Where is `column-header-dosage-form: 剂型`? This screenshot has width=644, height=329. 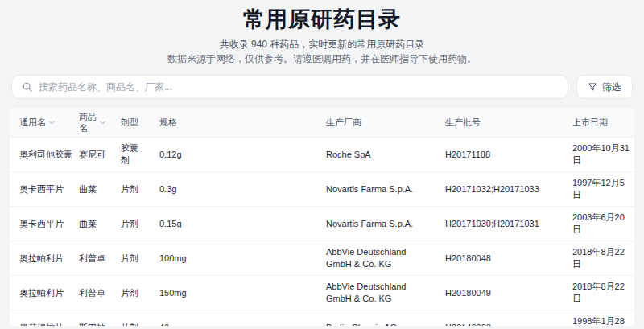 column-header-dosage-form: 剂型 is located at coordinates (130, 122).